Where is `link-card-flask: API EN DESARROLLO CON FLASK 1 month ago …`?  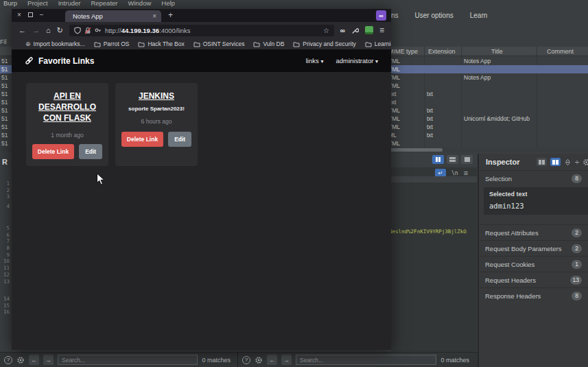 link-card-flask: API EN DESARROLLO CON FLASK 1 month ago … is located at coordinates (67, 125).